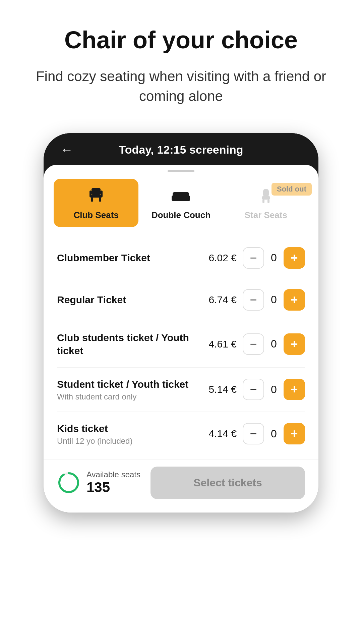 This screenshot has height=644, width=362. What do you see at coordinates (218, 344) in the screenshot?
I see `ticket-price-club-students: 4.61 €` at bounding box center [218, 344].